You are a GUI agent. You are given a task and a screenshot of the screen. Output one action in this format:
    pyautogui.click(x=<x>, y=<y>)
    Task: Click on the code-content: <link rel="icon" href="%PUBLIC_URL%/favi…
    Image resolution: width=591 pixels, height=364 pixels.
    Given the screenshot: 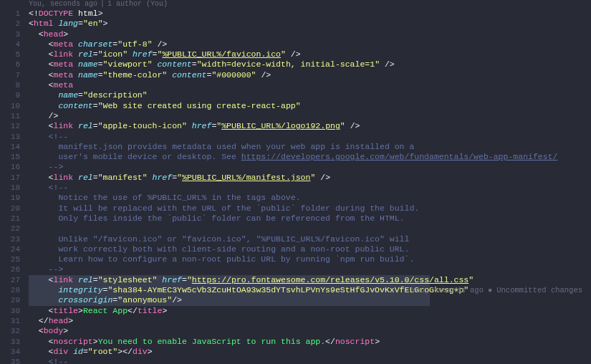 What is the action you would take?
    pyautogui.click(x=309, y=54)
    